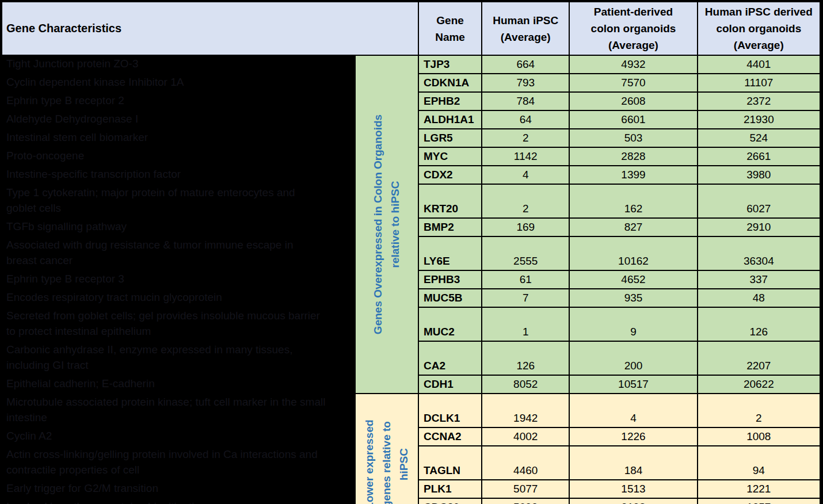 This screenshot has height=504, width=823. I want to click on ipsc-organoid-average-cell: 4401, so click(759, 64).